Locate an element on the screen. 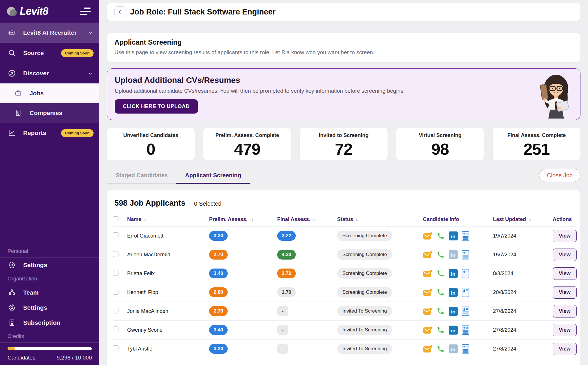 The height and width of the screenshot is (365, 588). ria-avatar-illustration is located at coordinates (556, 95).